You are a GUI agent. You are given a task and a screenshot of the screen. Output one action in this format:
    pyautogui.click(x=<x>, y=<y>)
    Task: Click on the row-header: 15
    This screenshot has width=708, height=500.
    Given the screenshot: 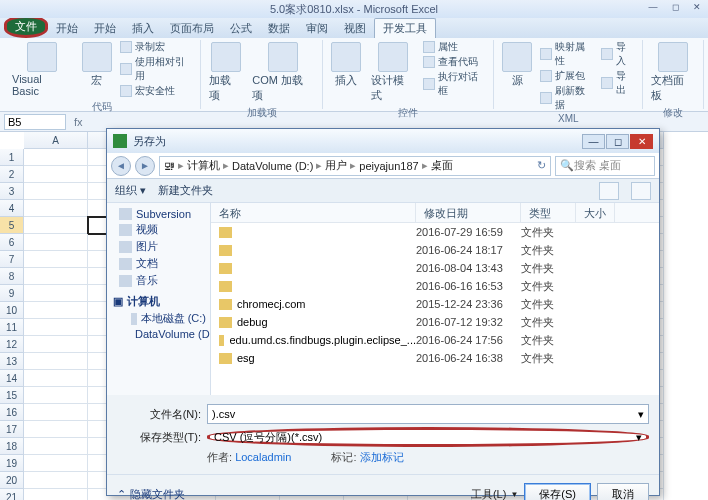 What is the action you would take?
    pyautogui.click(x=12, y=396)
    